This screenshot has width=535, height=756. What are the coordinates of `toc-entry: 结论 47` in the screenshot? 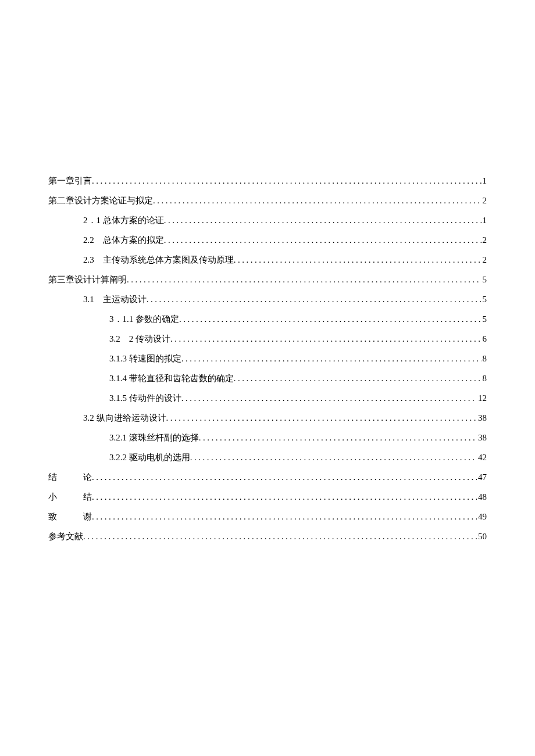 It's located at (268, 476).